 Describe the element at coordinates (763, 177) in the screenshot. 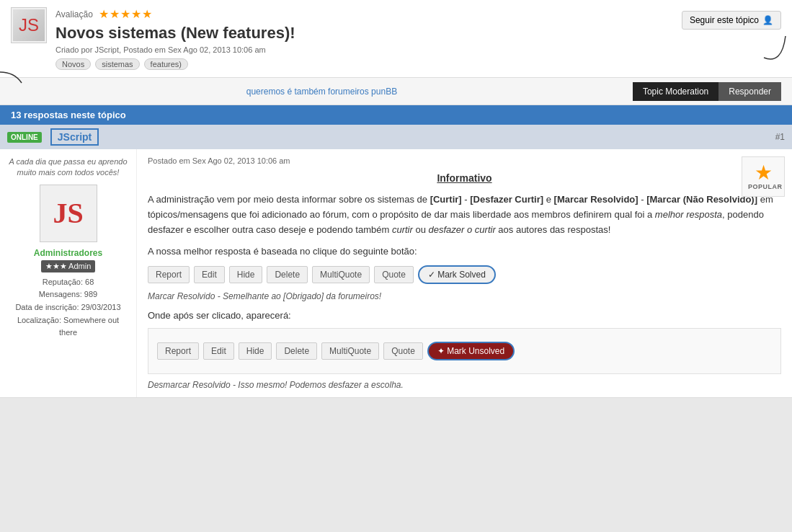

I see `popular-badge: ★ POPULAR` at that location.